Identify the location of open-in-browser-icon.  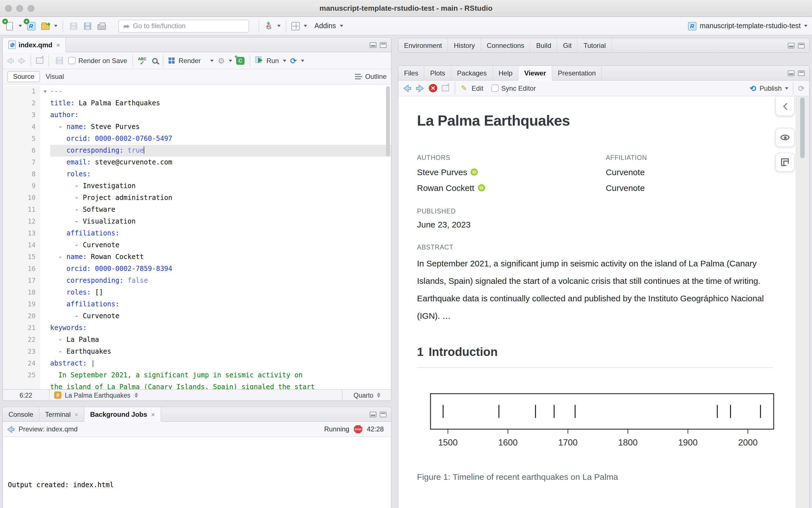
(445, 88).